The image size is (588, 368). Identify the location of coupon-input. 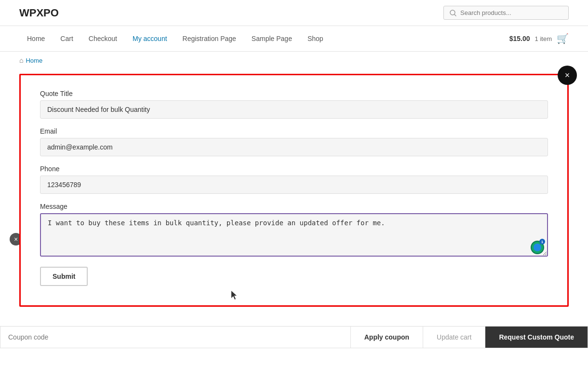
(175, 337).